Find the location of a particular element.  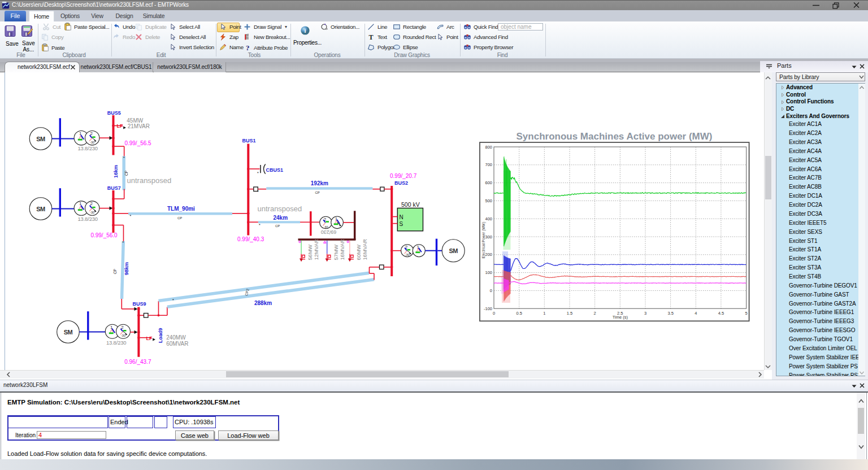

svg-text: 5 is located at coordinates (747, 313).